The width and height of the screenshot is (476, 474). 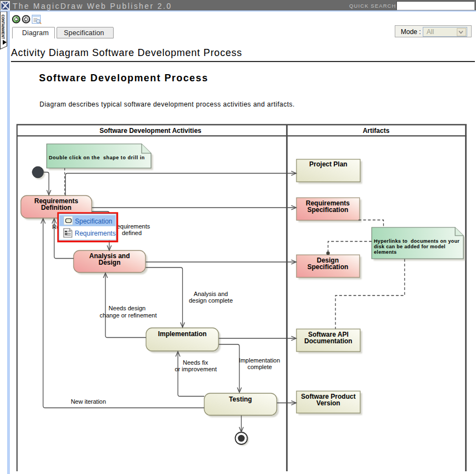 I want to click on svg-text: Analysis and, so click(x=211, y=294).